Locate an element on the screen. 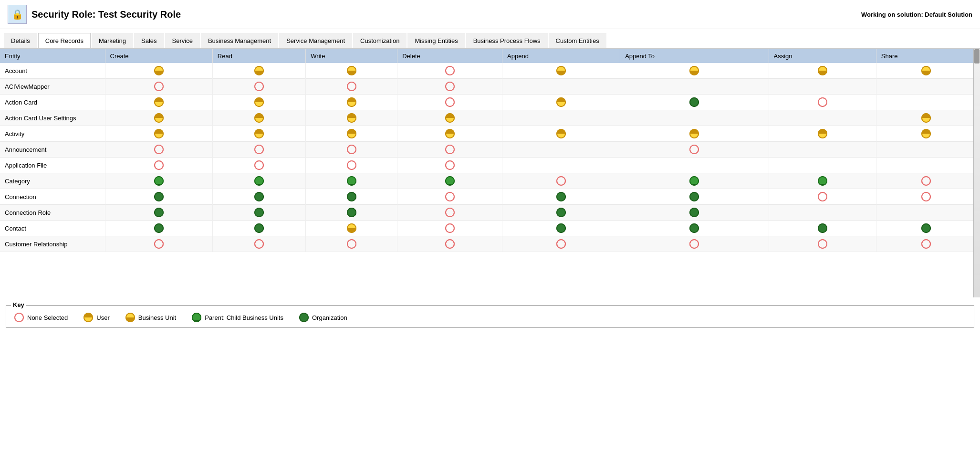  tab-customization: Customization is located at coordinates (380, 41).